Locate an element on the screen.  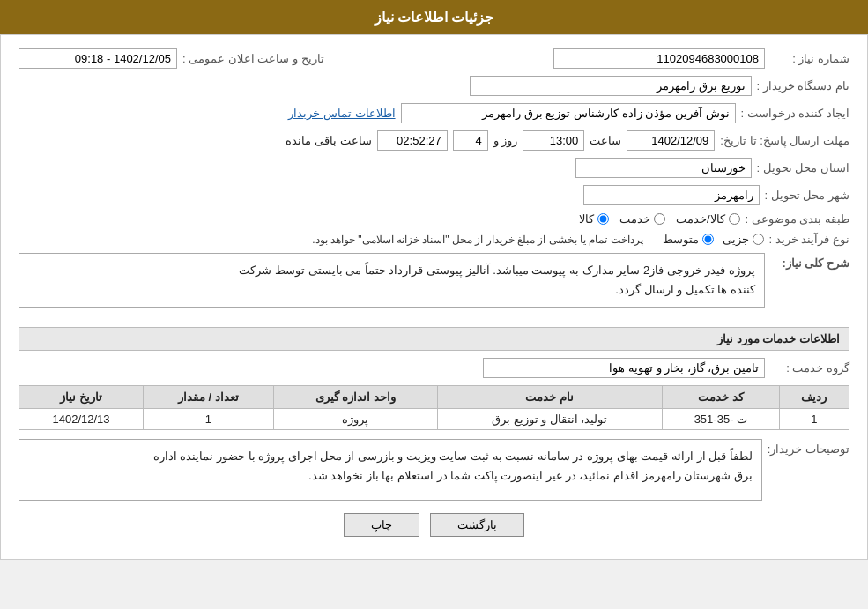
process-row: نوع فرآیند خرید : جزیی متوسط پرداخت تمام… is located at coordinates (434, 240).